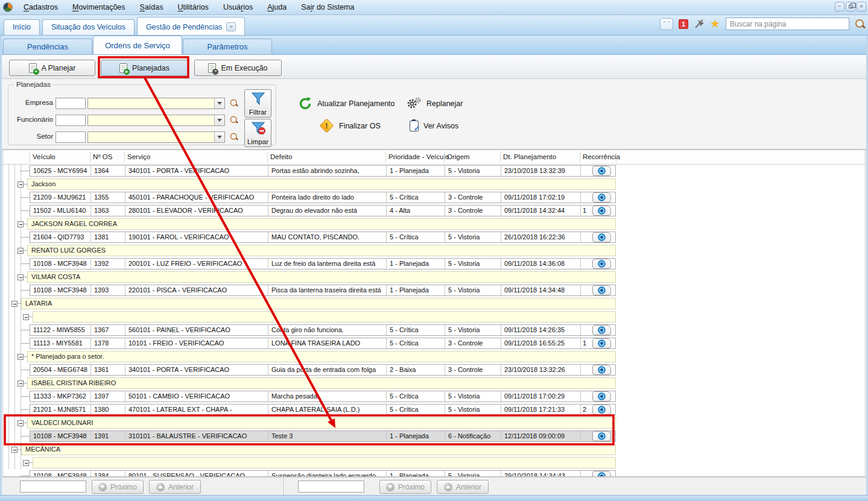 The height and width of the screenshot is (501, 868). Describe the element at coordinates (138, 45) in the screenshot. I see `subtab-ordens-de-servico: Ordens de Serviço` at that location.